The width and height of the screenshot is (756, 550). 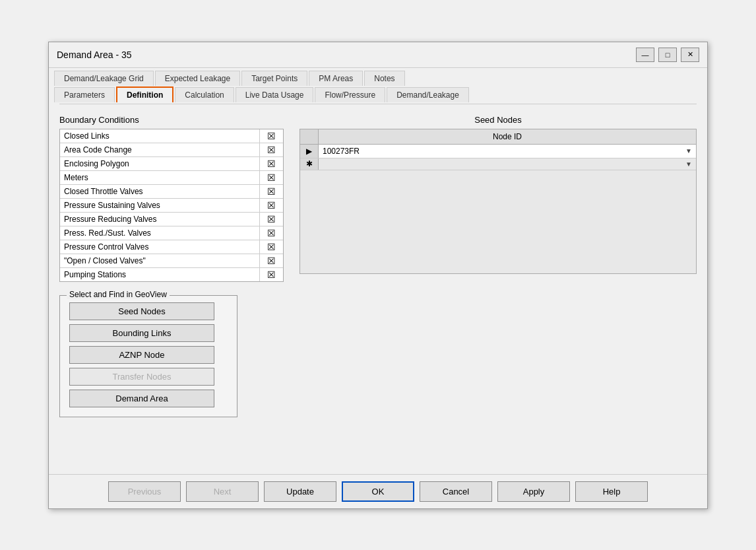 I want to click on boundary-label-closed-links: Closed Links, so click(x=160, y=136).